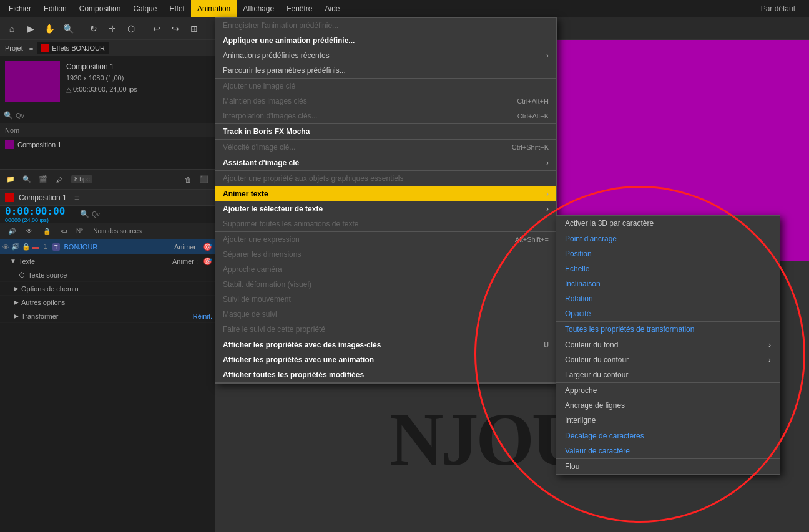 The width and height of the screenshot is (809, 532). Describe the element at coordinates (16, 302) in the screenshot. I see `autres-options-expand: ▶` at that location.